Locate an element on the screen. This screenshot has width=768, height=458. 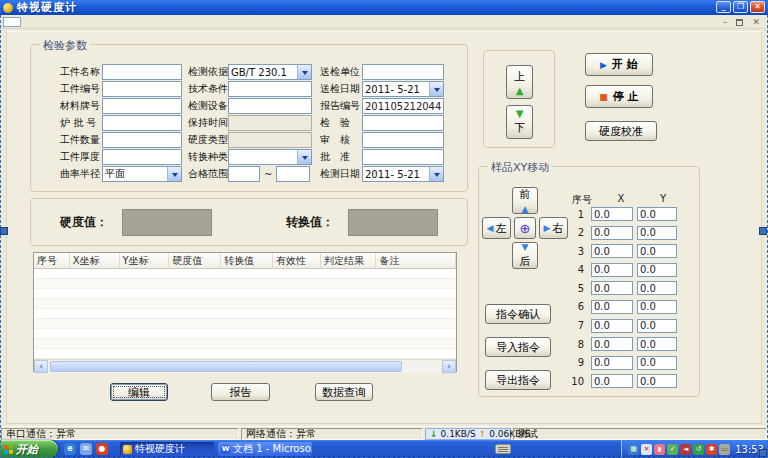
workpiece-number-input is located at coordinates (142, 89).